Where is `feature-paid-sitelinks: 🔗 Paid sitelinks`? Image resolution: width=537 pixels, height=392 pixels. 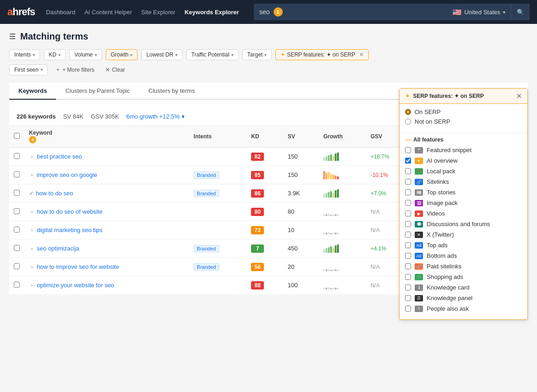 feature-paid-sitelinks: 🔗 Paid sitelinks is located at coordinates (463, 267).